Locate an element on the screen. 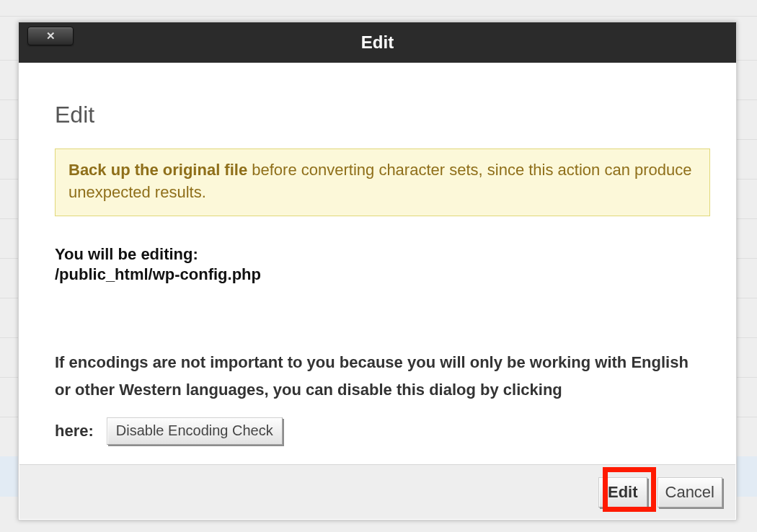 This screenshot has height=532, width=757. close-icon: ✕ is located at coordinates (50, 36).